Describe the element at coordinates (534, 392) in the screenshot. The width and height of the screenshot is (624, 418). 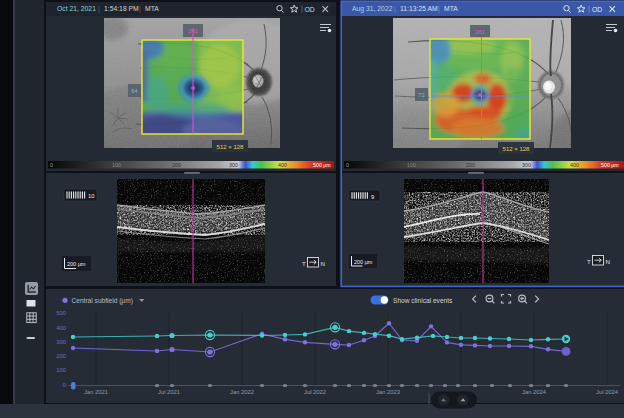
I see `svg-text: Jan 2024` at that location.